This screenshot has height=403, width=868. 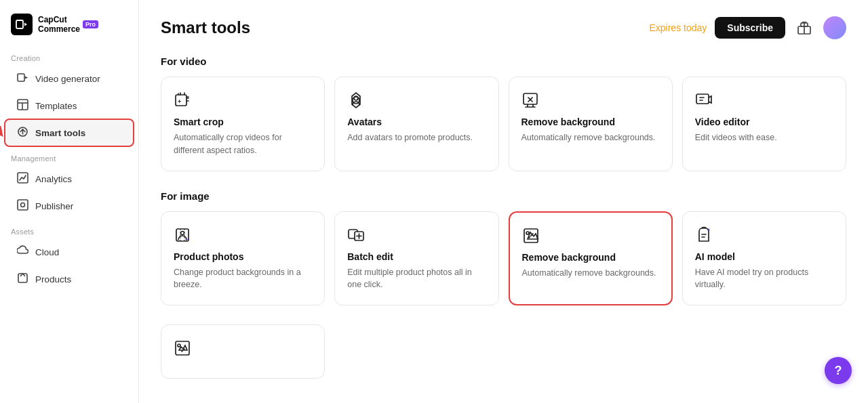 I want to click on subscribe-button: Subscribe, so click(x=750, y=28).